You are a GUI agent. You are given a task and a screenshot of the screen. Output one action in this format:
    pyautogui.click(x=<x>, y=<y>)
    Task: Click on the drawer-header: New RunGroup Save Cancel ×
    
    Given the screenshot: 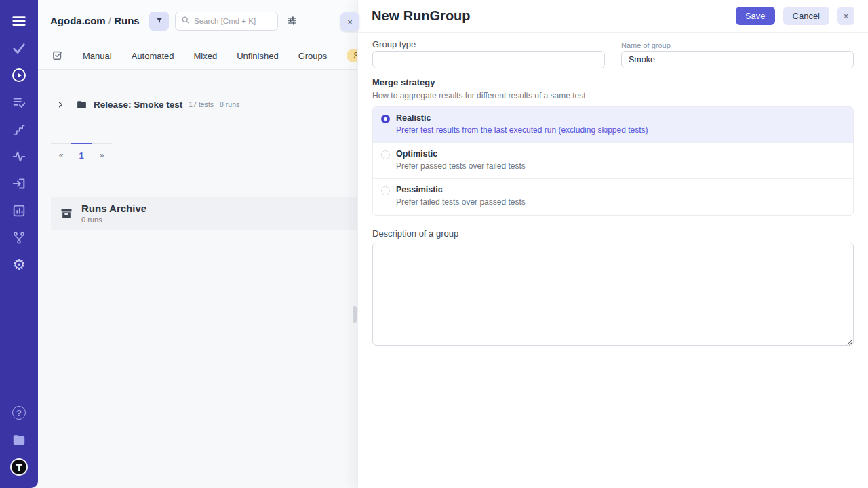 What is the action you would take?
    pyautogui.click(x=613, y=16)
    